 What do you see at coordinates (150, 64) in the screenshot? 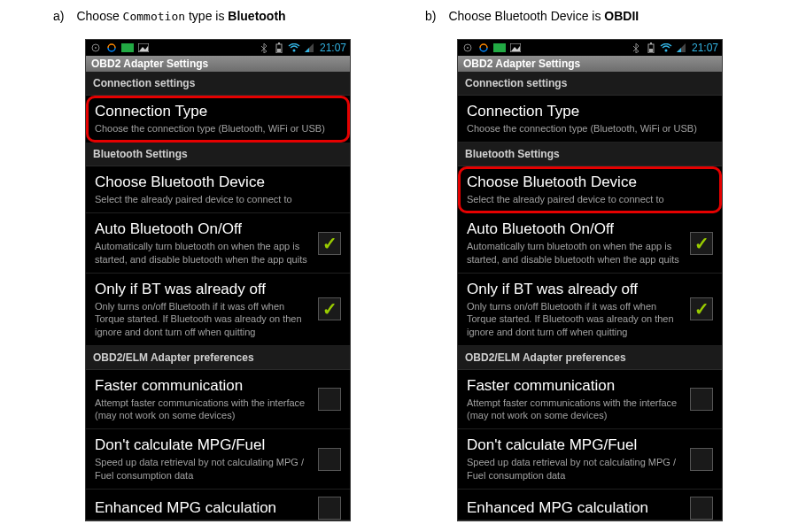
I see `app-title: OBD2 Adapter Settings` at bounding box center [150, 64].